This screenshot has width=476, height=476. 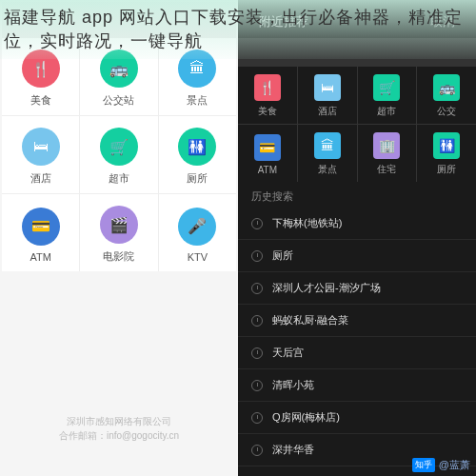 I want to click on category-label: 电影院, so click(x=118, y=257).